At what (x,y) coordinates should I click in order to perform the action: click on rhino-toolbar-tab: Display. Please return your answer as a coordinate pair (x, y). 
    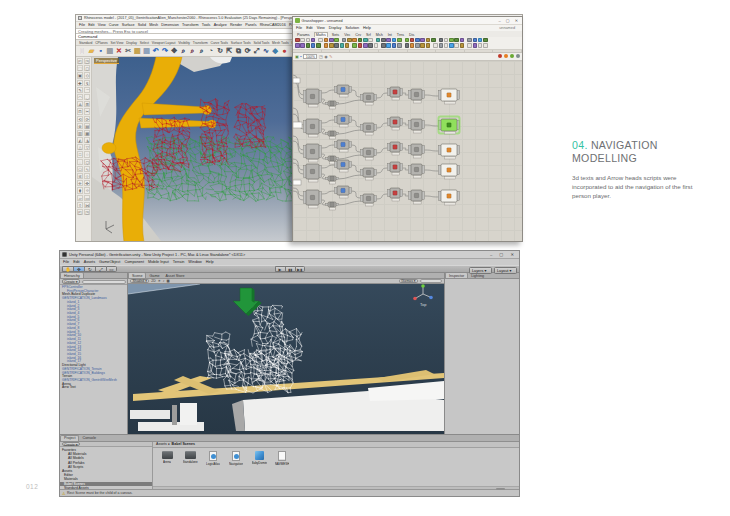
    Looking at the image, I should click on (132, 43).